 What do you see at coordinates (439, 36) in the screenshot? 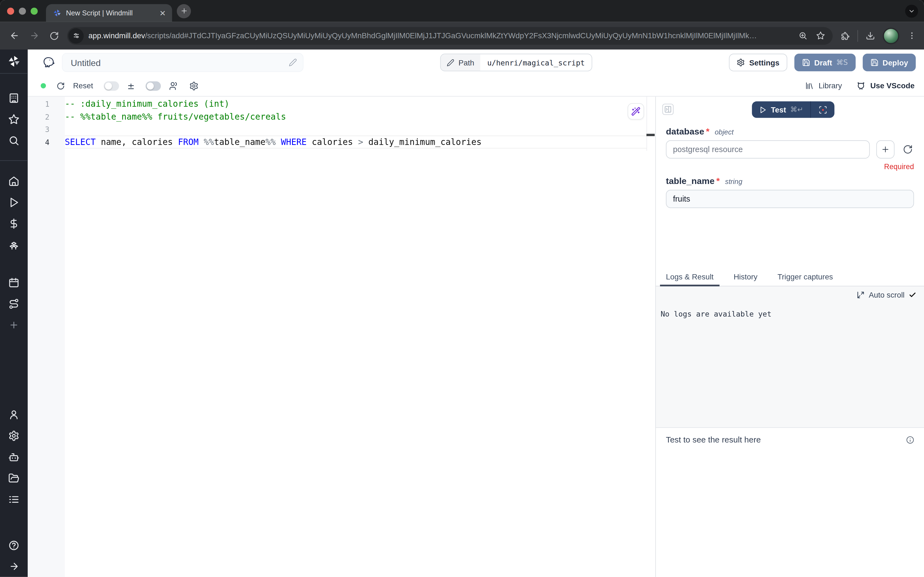
I see `url-text: app.windmill.dev/scripts/add#JTdCJTIyaGF…` at bounding box center [439, 36].